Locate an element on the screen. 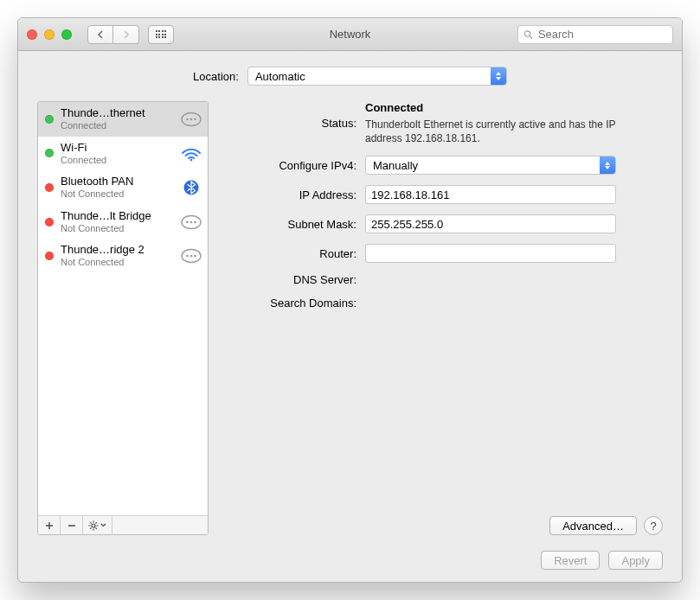  location-label: Location: is located at coordinates (216, 76).